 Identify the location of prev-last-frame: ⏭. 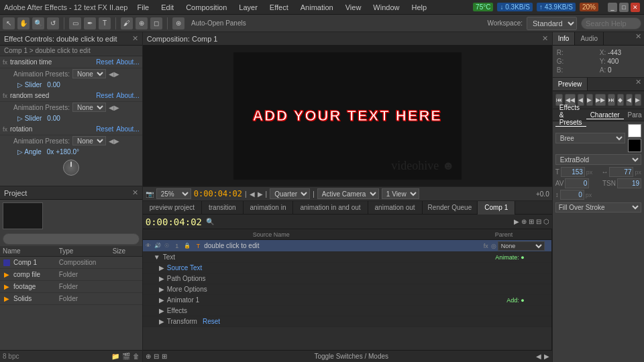
(612, 100).